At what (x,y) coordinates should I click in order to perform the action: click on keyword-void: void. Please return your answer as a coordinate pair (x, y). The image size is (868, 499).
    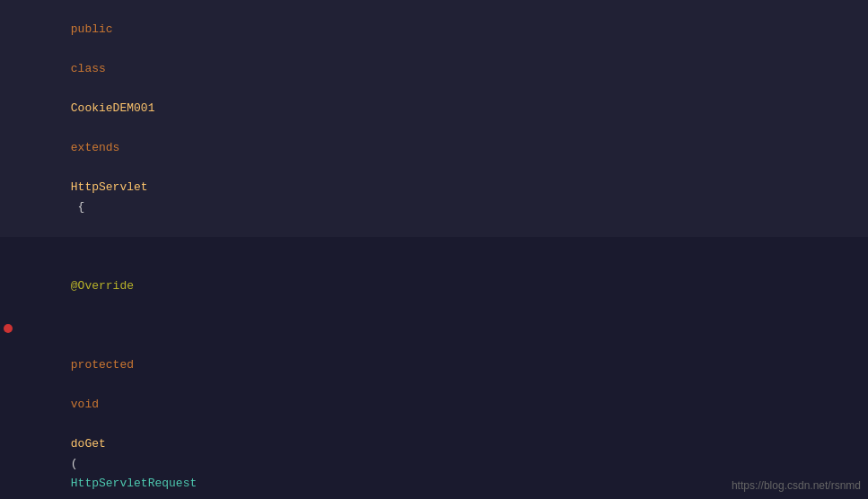
    Looking at the image, I should click on (84, 404).